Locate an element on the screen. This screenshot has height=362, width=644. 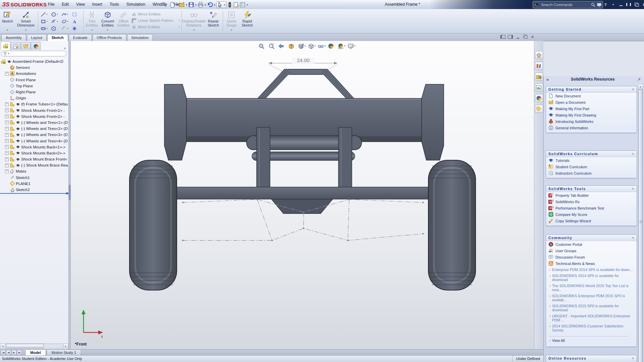
convert-entities-button: Convert Entities is located at coordinates (108, 21).